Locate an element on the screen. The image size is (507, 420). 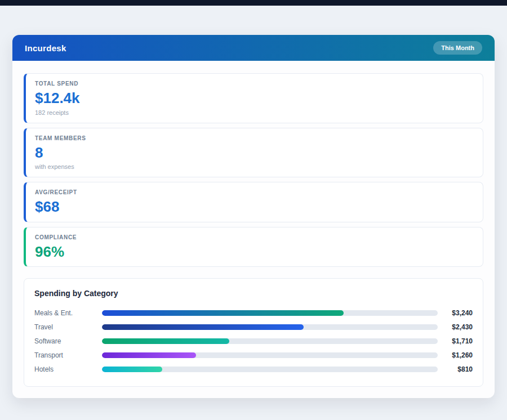
category-label: Meals & Ent. is located at coordinates (68, 313).